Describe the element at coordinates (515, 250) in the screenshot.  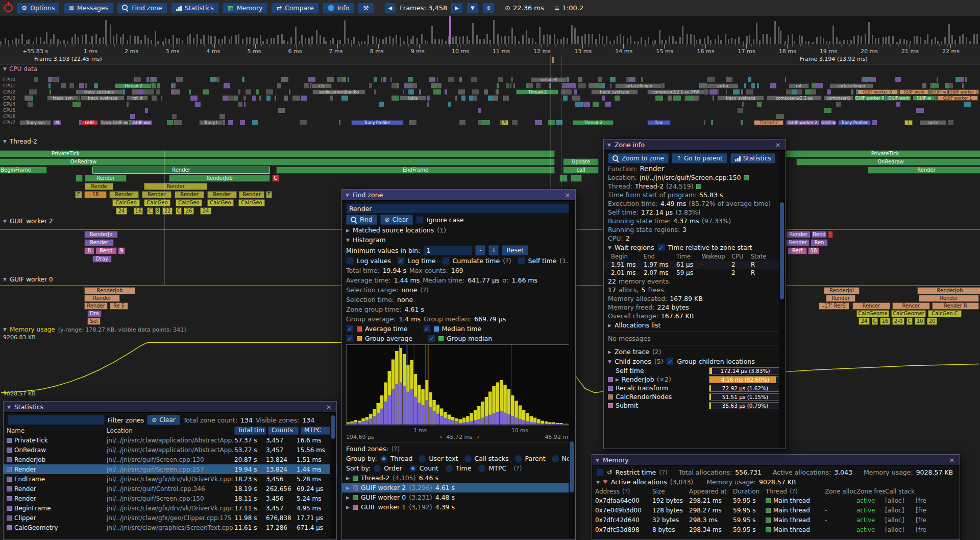
I see `reset-button: Reset` at that location.